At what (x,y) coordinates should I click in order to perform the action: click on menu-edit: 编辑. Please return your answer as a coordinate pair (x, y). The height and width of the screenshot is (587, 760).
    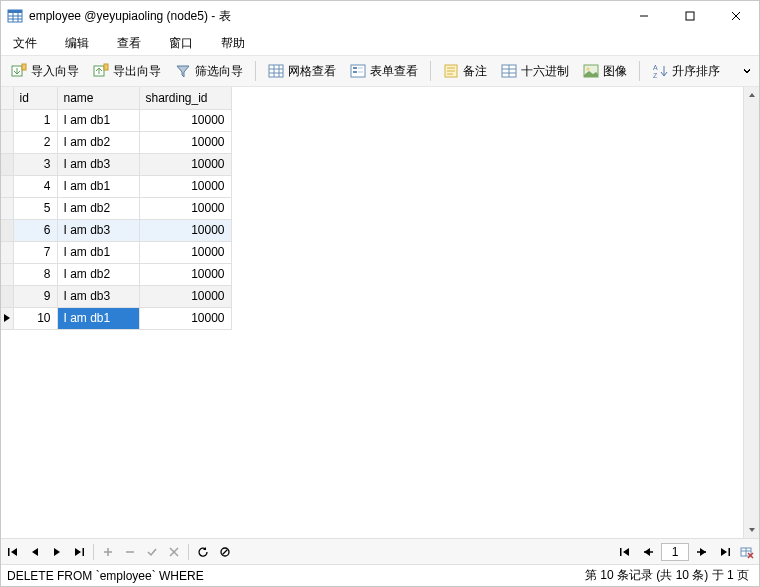
    Looking at the image, I should click on (77, 44).